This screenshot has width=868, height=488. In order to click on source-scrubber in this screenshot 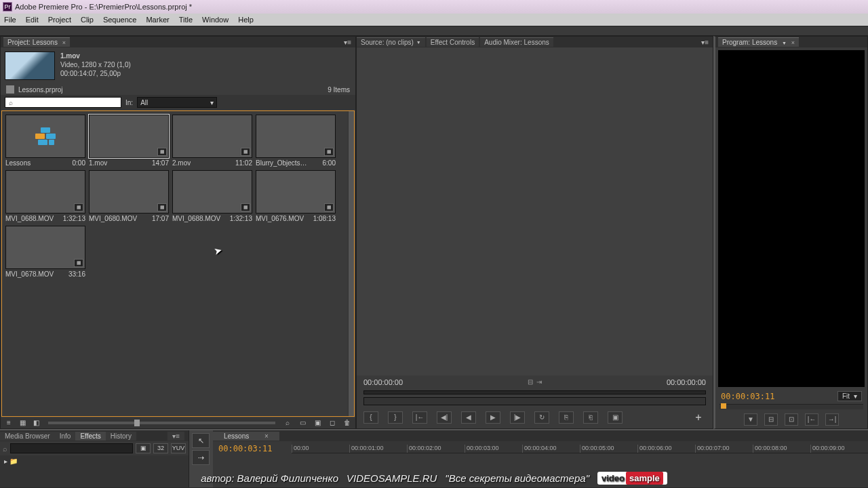, I will do `click(534, 401)`.